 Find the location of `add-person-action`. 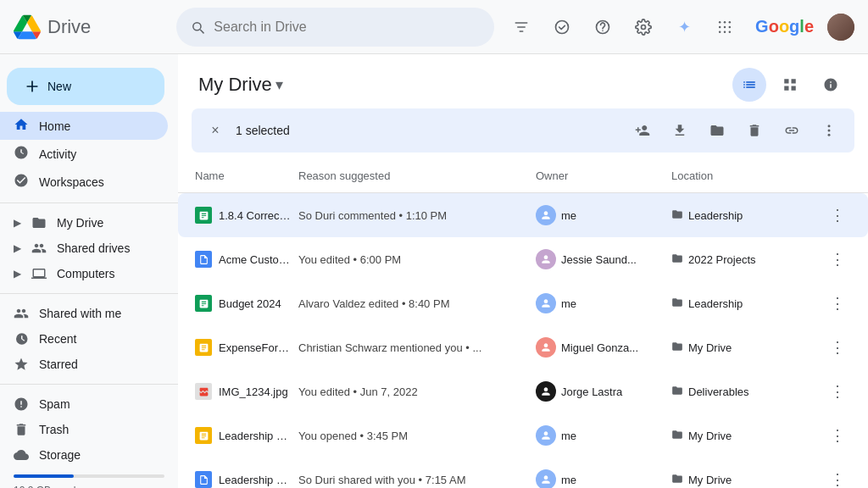

add-person-action is located at coordinates (643, 130).